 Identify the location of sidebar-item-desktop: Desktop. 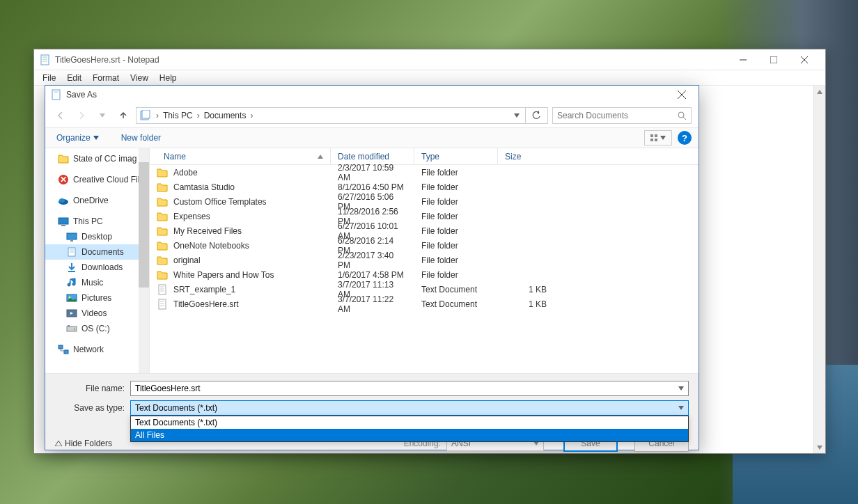
(98, 237).